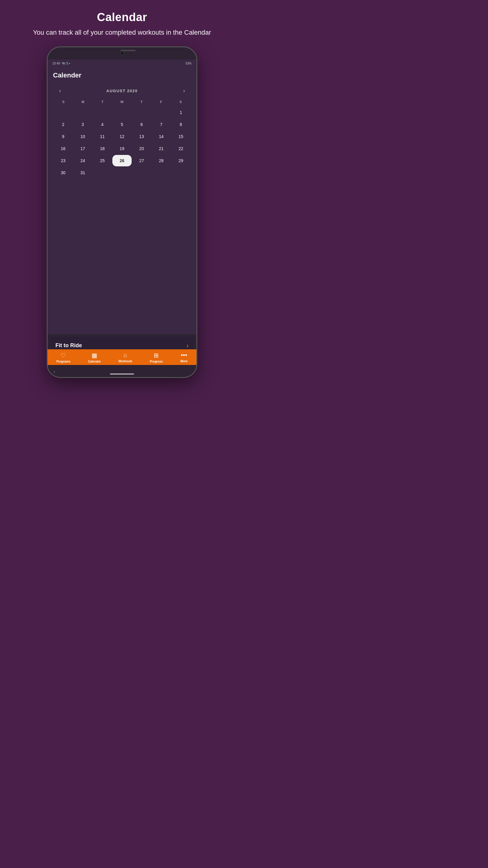 The height and width of the screenshot is (868, 488). I want to click on calendar-day: 24, so click(83, 161).